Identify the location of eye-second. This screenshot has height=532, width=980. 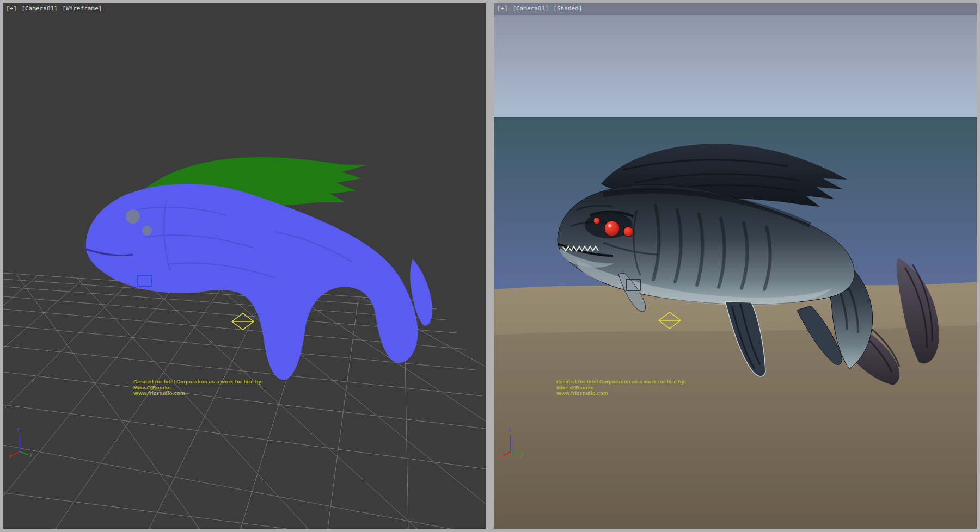
(628, 232).